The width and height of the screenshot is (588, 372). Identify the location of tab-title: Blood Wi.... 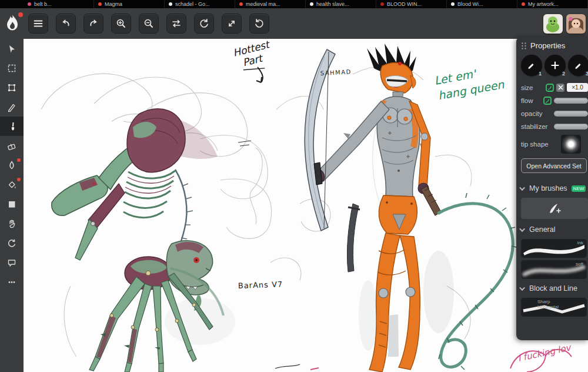
(470, 4).